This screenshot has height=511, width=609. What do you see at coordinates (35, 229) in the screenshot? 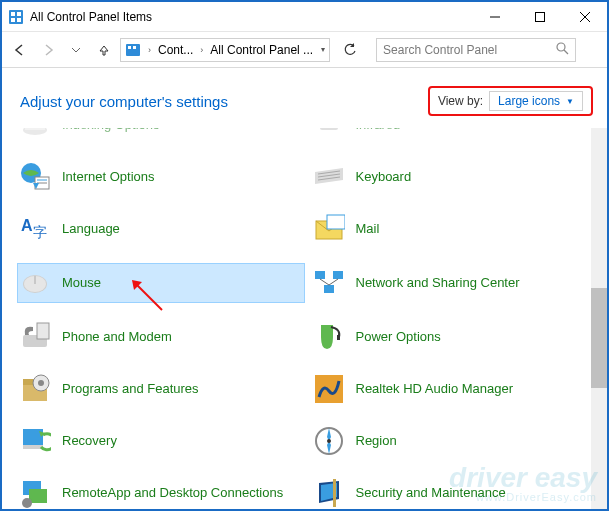
I see `language-icon: A字` at bounding box center [35, 229].